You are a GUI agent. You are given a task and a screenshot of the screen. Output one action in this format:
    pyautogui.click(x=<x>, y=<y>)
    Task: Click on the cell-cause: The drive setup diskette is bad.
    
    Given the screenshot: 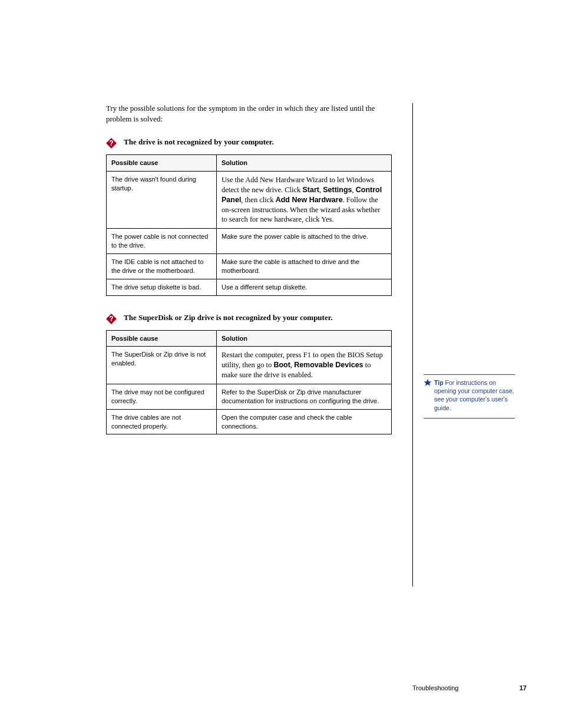 What is the action you would take?
    pyautogui.click(x=161, y=287)
    